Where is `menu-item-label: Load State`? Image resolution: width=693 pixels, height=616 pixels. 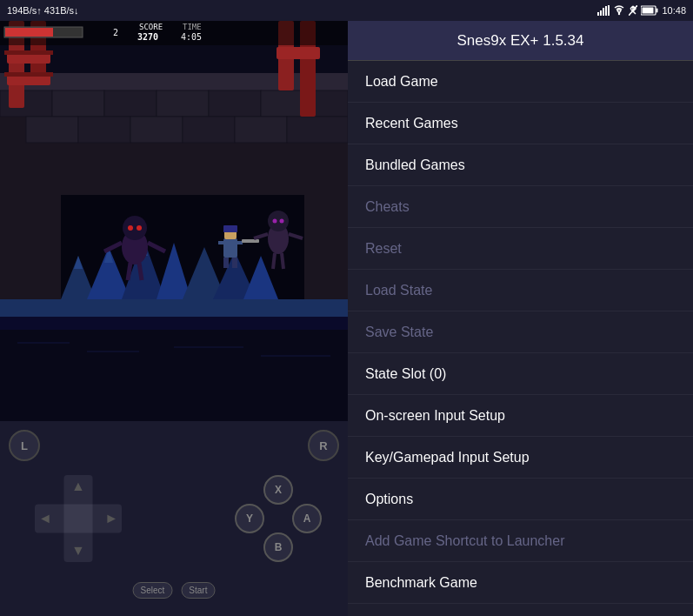
menu-item-label: Load State is located at coordinates (398, 291).